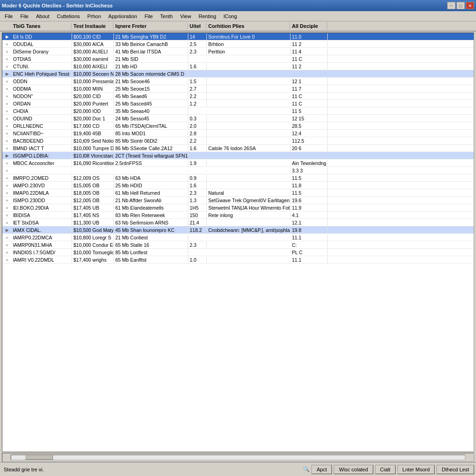  Describe the element at coordinates (451, 6) in the screenshot. I see `minimize-button: −` at that location.